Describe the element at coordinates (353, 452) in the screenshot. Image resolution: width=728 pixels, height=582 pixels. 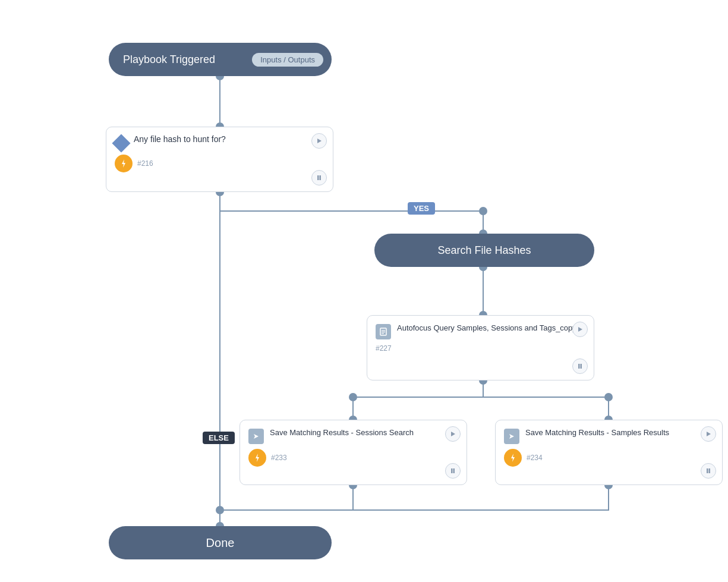
I see `sessions-search-node: Save Matching Results - Sessions Search …` at that location.